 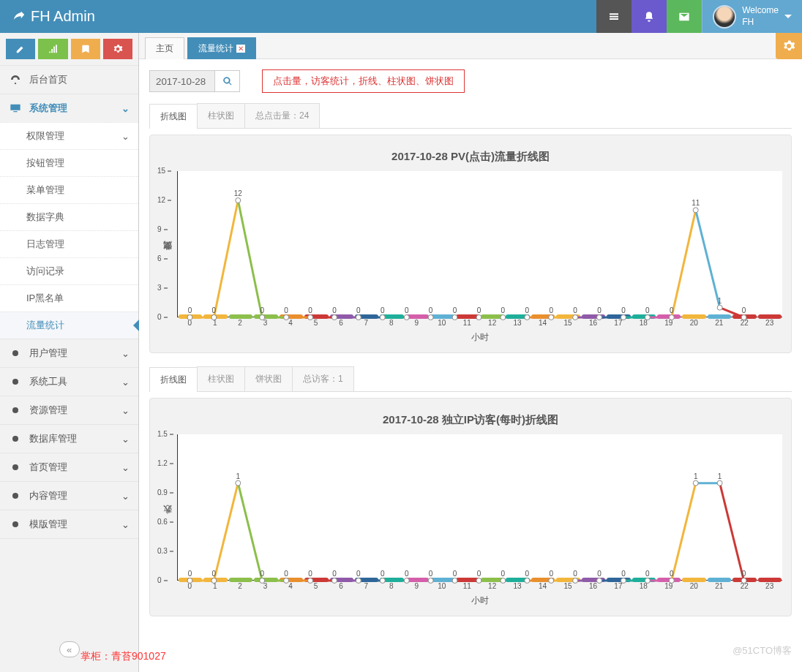 I want to click on quick-book-button, so click(x=86, y=49).